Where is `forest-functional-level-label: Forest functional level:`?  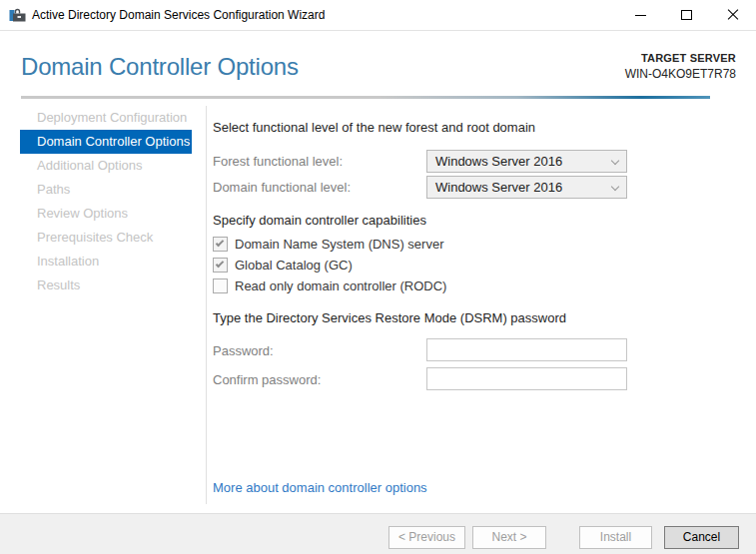
forest-functional-level-label: Forest functional level: is located at coordinates (278, 162).